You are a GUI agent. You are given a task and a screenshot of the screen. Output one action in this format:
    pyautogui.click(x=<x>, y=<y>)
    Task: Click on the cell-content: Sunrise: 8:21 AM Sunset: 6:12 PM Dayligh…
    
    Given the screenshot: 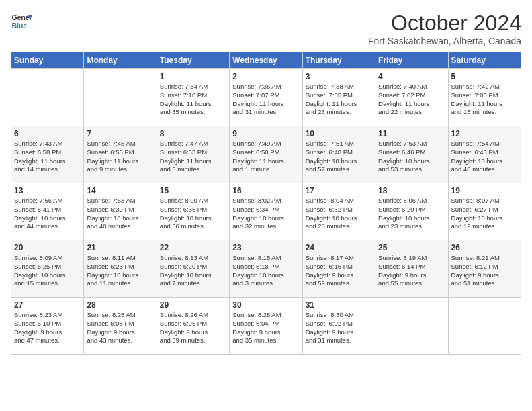 What is the action you would take?
    pyautogui.click(x=485, y=271)
    